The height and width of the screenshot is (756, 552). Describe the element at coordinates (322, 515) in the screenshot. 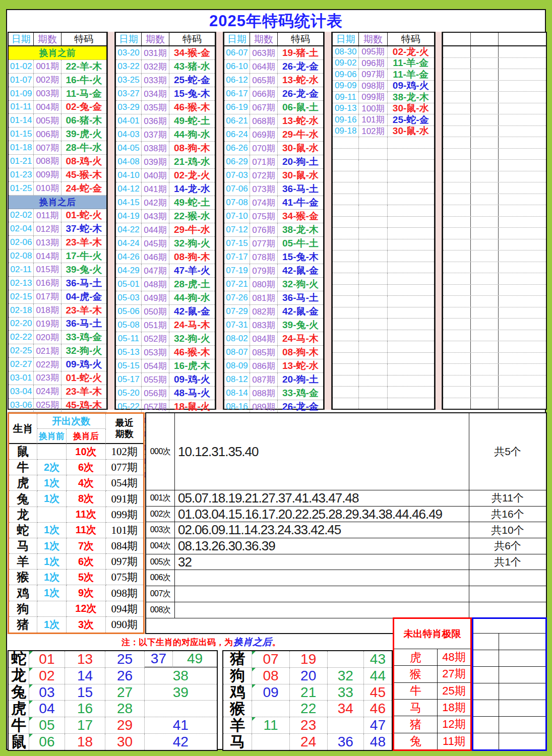

I see `count-numbers-cell: 01.03.04.15.16.17.20.22.25.28.29.34.38.4…` at that location.